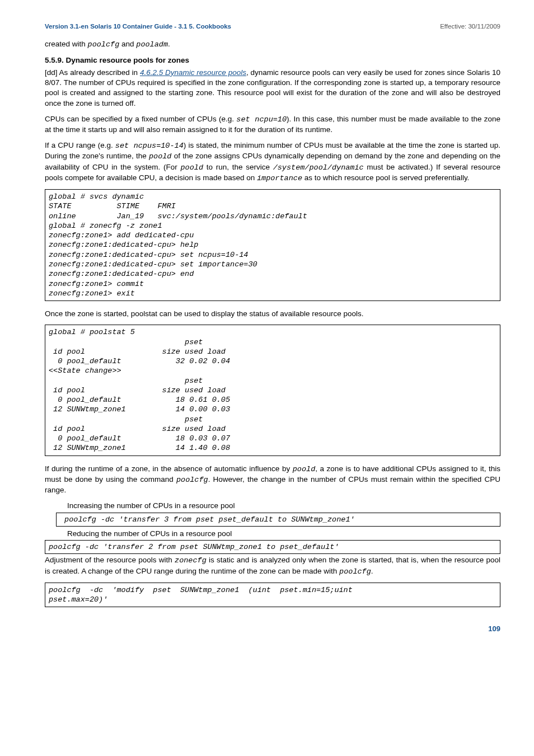 The width and height of the screenshot is (534, 756). I want to click on text: Adjustment of the resource pools with, so click(110, 560).